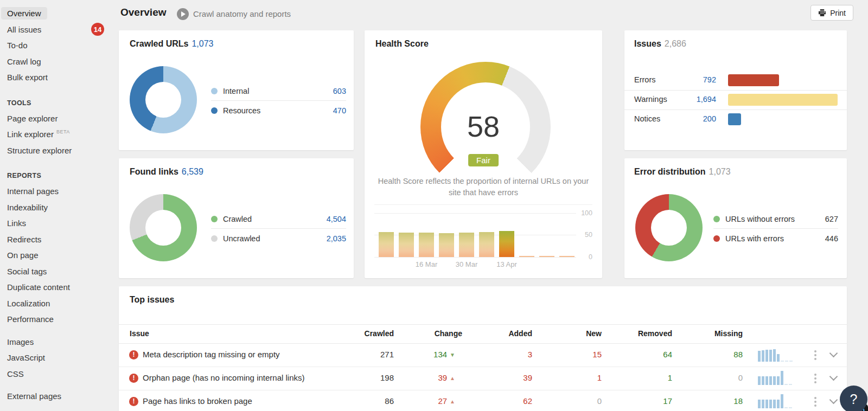  What do you see at coordinates (57, 62) in the screenshot?
I see `sidebar-item-crawl-log: Crawl log` at bounding box center [57, 62].